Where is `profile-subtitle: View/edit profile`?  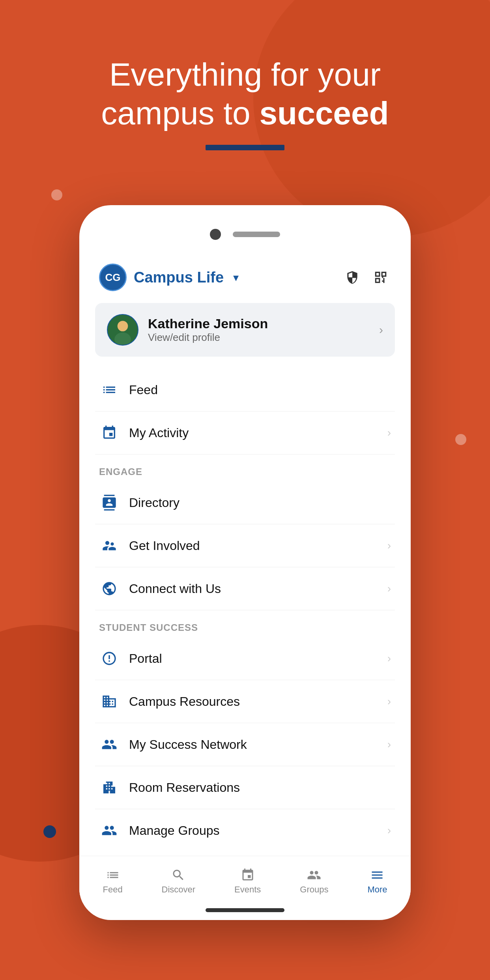
profile-subtitle: View/edit profile is located at coordinates (259, 338).